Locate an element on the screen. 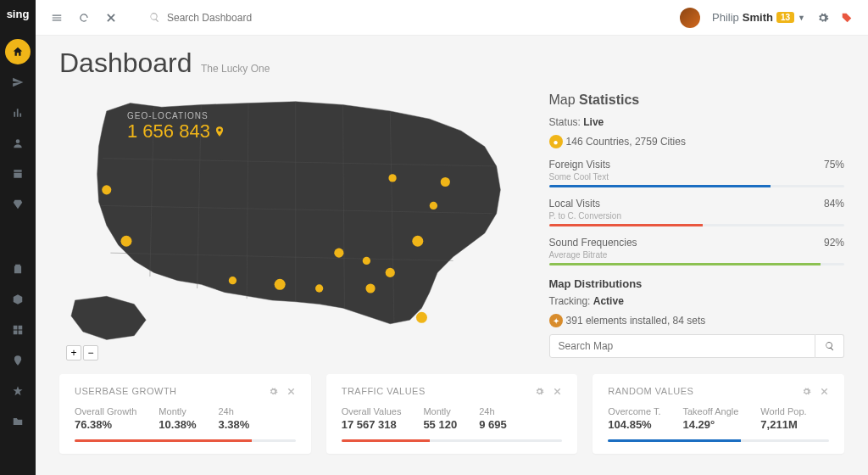 The image size is (868, 475). nav-clipboard is located at coordinates (18, 269).